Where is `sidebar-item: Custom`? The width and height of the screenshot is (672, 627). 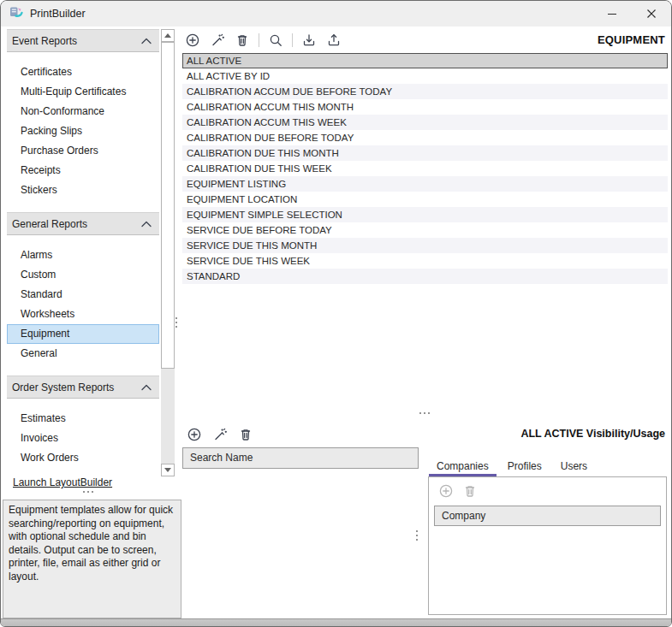
sidebar-item: Custom is located at coordinates (83, 275).